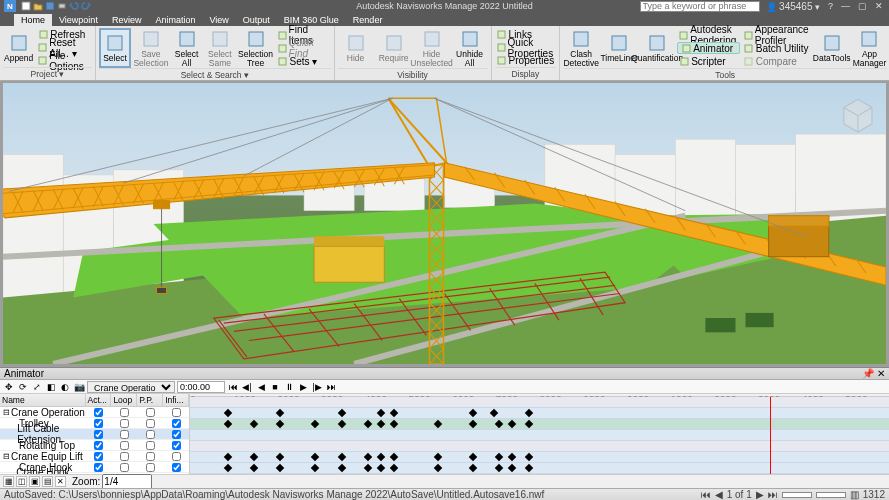  Describe the element at coordinates (74, 6) in the screenshot. I see `qat-undo-icon` at that location.